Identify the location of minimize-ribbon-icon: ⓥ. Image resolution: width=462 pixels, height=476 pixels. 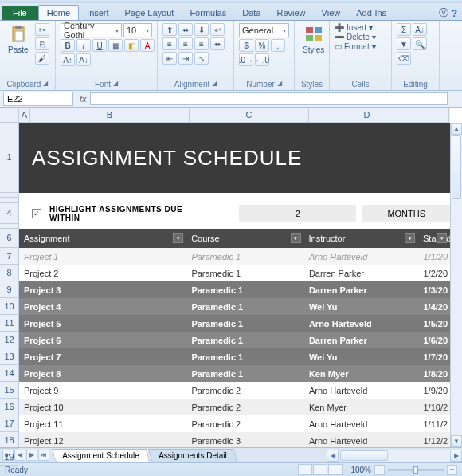
(444, 13).